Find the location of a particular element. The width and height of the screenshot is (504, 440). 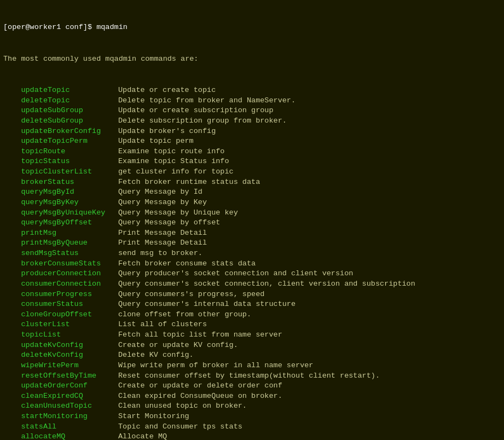

command-description: Query Message by Id is located at coordinates (160, 193).